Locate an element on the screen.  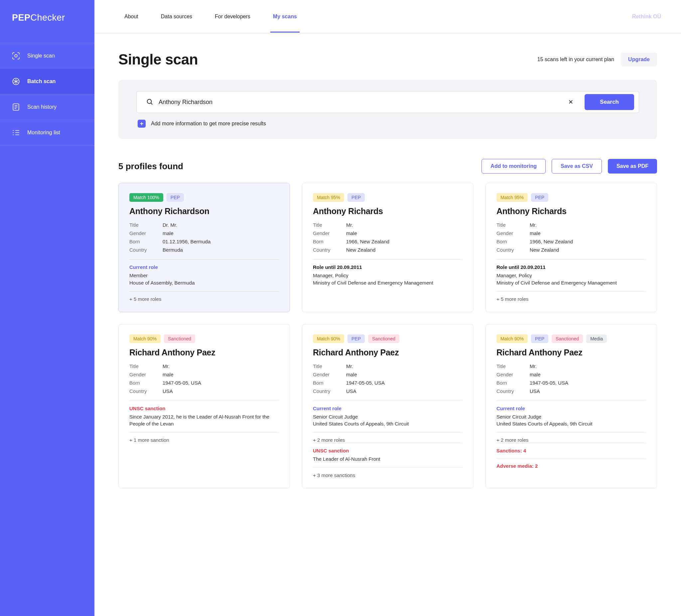
profile-section: Role until 20.09.2011Manager, PolicyMini… is located at coordinates (572, 276).